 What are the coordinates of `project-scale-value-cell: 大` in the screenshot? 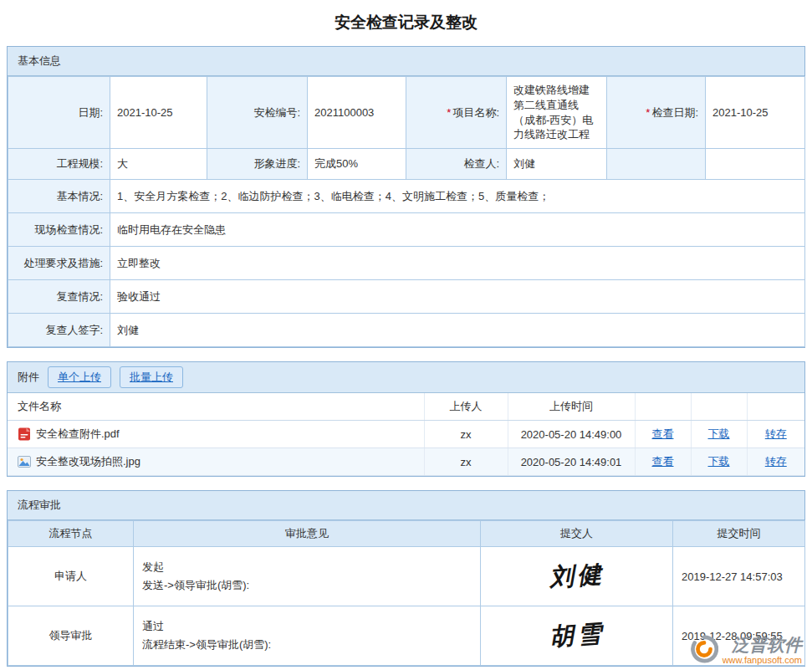 It's located at (159, 164).